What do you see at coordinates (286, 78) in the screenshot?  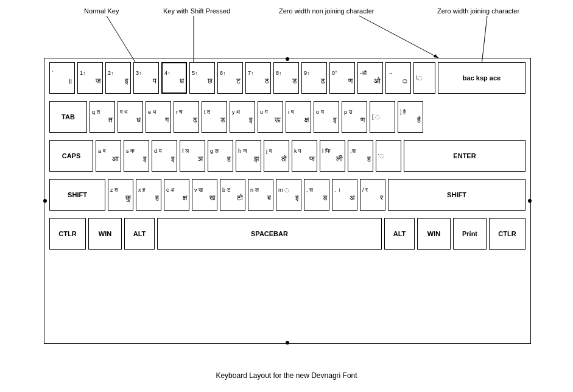 I see `key-8: 8↑ ड` at bounding box center [286, 78].